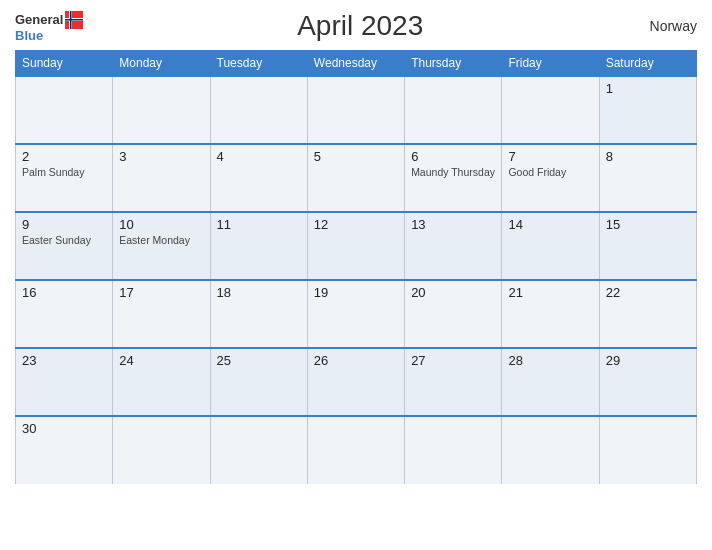  What do you see at coordinates (550, 178) in the screenshot?
I see `calendar-cell: 7Good Friday` at bounding box center [550, 178].